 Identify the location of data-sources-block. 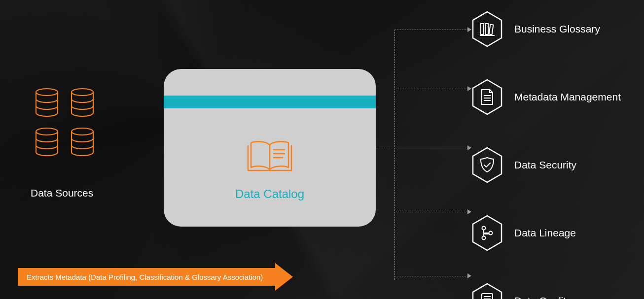
(65, 123).